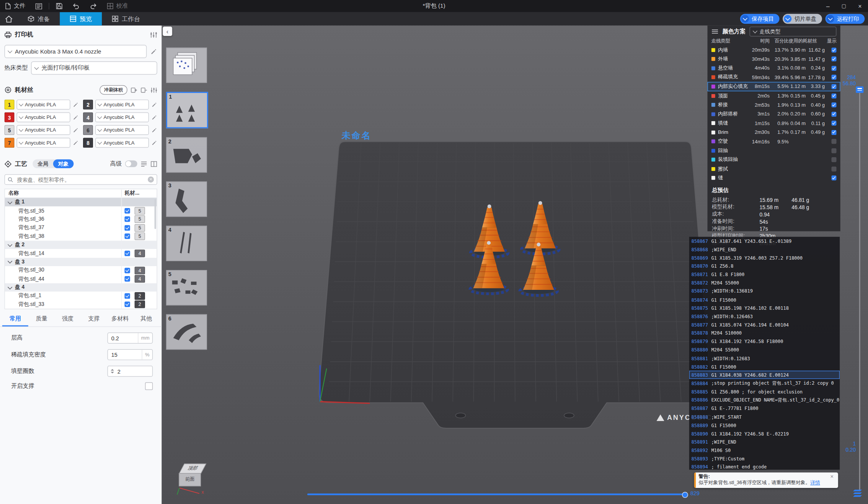  What do you see at coordinates (81, 211) in the screenshot?
I see `object-row: 背包.stl_355` at bounding box center [81, 211].